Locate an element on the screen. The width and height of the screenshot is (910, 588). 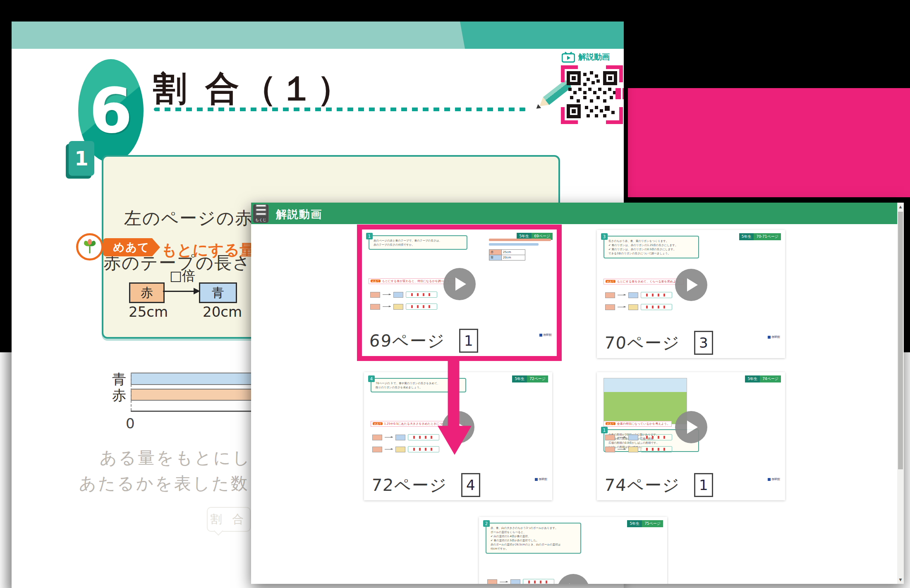
blue-length: 20cm is located at coordinates (223, 312).